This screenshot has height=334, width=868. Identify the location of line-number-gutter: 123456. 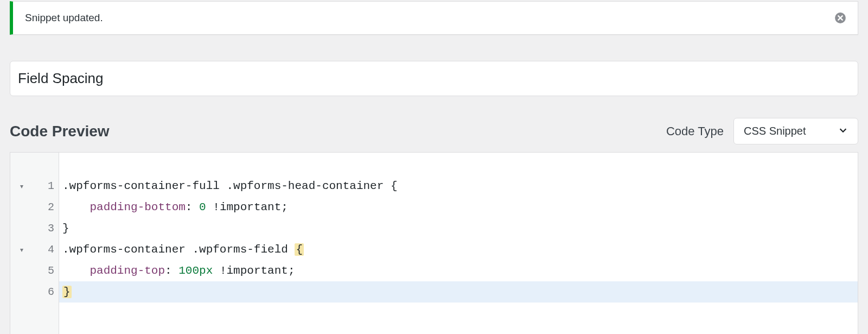
(46, 243).